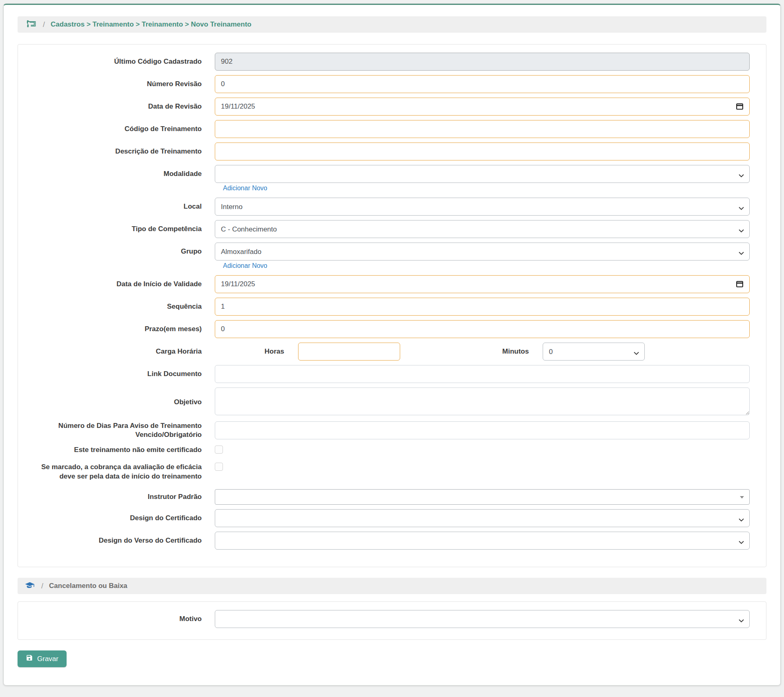 The image size is (784, 697). What do you see at coordinates (42, 659) in the screenshot?
I see `save-button: Gravar` at bounding box center [42, 659].